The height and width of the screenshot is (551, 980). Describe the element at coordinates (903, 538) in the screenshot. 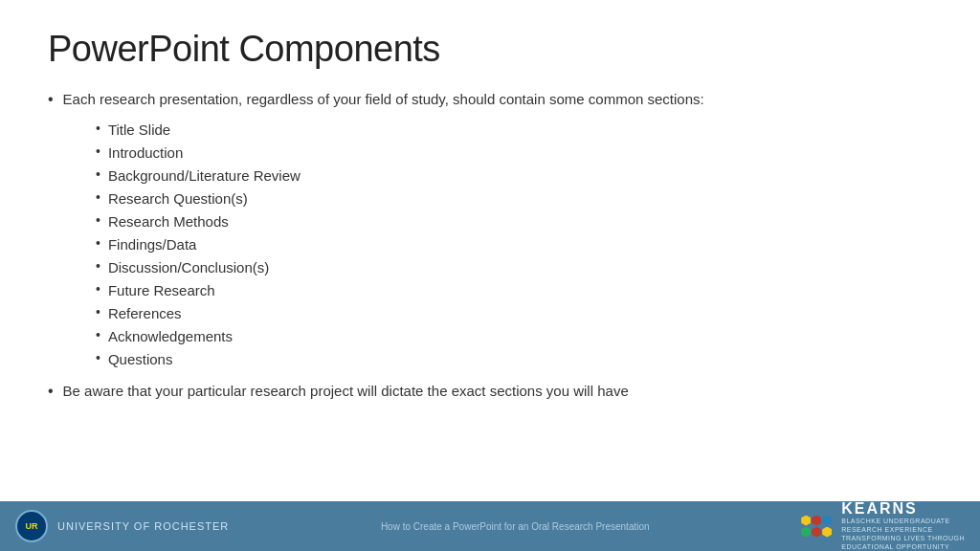

I see `kearns-tagline: Transforming lives through` at that location.